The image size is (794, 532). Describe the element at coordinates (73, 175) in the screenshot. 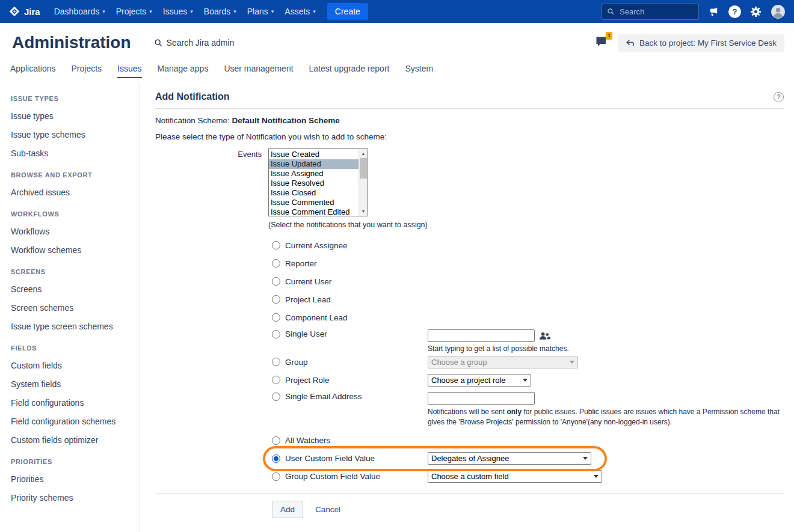

I see `sidebar-section-browse-and-export: BROWSE AND EXPORT` at that location.